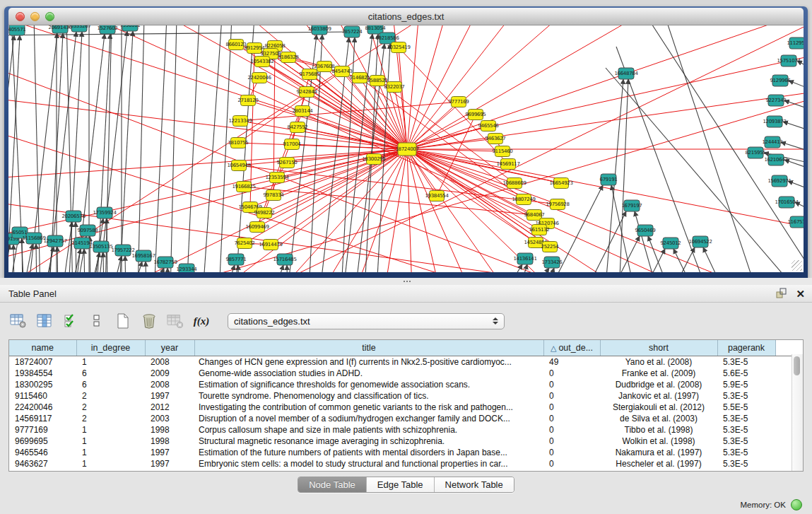 Image resolution: width=812 pixels, height=514 pixels. Describe the element at coordinates (473, 485) in the screenshot. I see `tab-network-table: Network Table` at that location.